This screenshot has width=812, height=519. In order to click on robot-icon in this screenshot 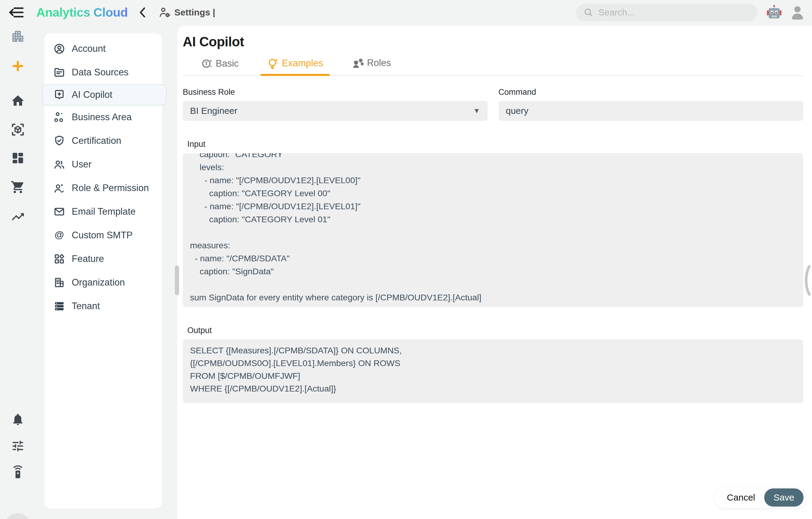, I will do `click(774, 12)`.